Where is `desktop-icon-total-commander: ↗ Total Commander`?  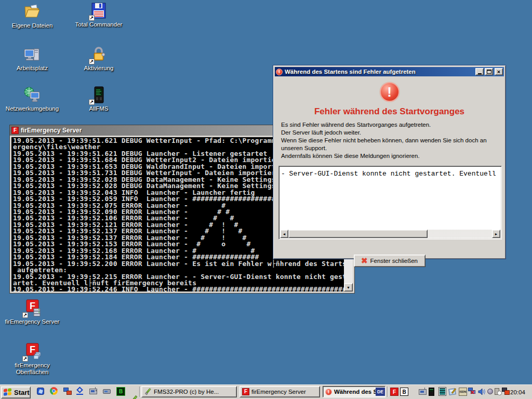
desktop-icon-total-commander: ↗ Total Commander is located at coordinates (99, 15).